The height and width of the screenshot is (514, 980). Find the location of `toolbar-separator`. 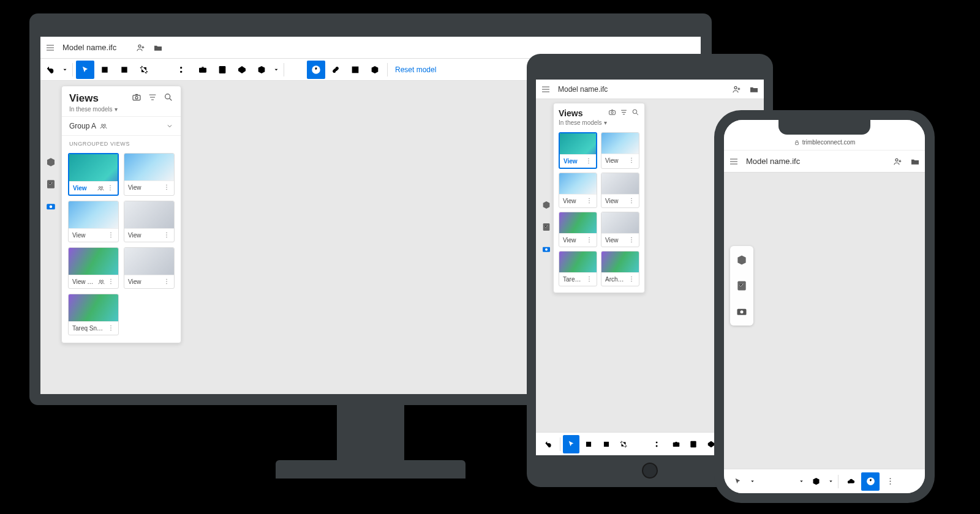

toolbar-separator is located at coordinates (560, 444).